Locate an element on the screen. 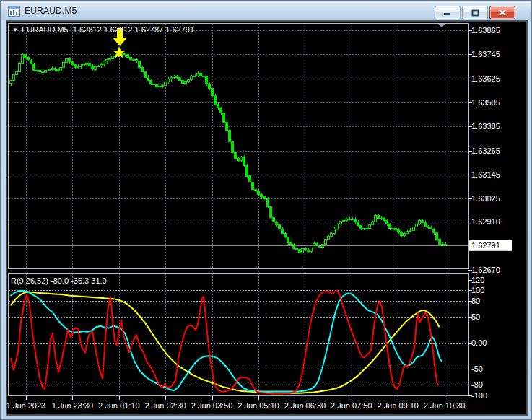 This screenshot has width=532, height=420. indicator-scale-label: 80 is located at coordinates (476, 301).